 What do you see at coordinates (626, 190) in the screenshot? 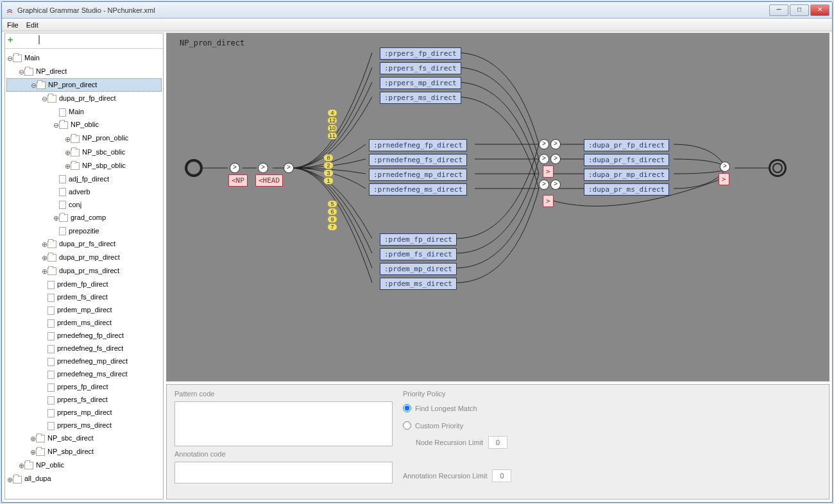
I see `graph-node: :dupa_pr_ms_direct` at bounding box center [626, 190].